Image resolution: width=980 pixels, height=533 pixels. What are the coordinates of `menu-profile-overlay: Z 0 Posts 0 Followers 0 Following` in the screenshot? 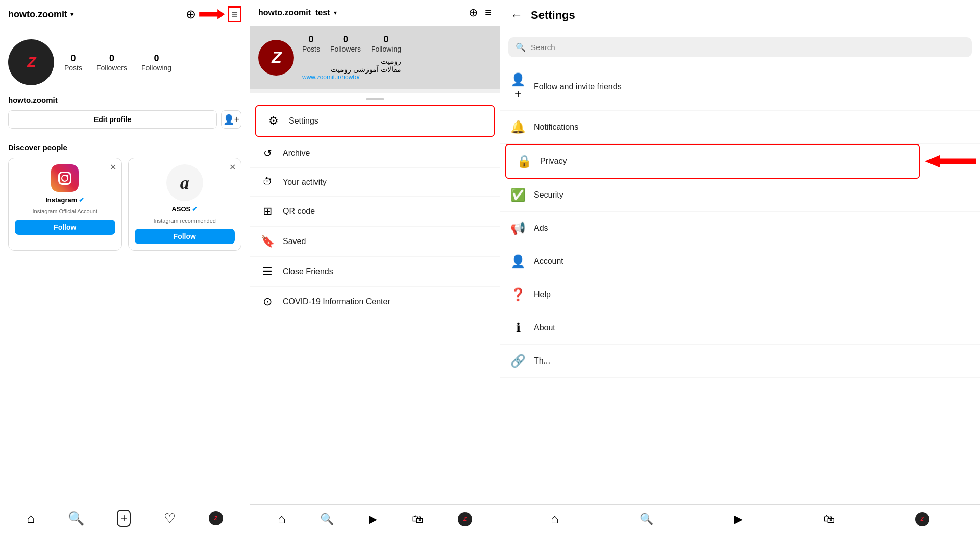 It's located at (375, 59).